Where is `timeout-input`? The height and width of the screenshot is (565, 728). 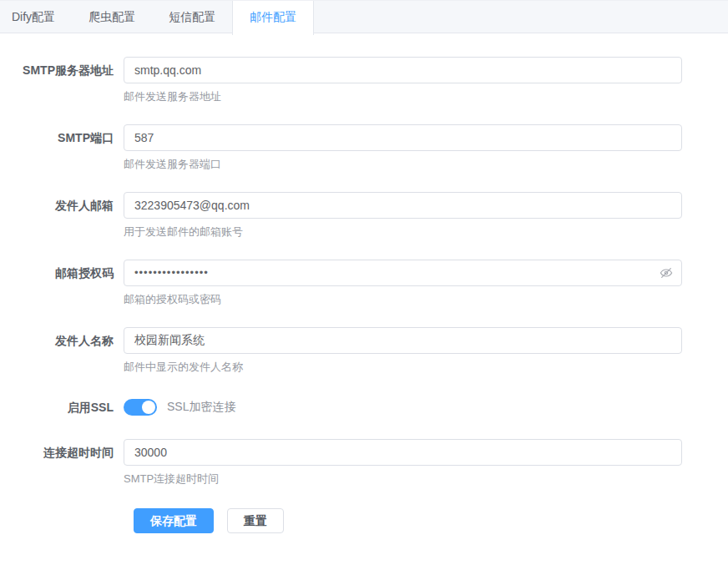 timeout-input is located at coordinates (402, 452).